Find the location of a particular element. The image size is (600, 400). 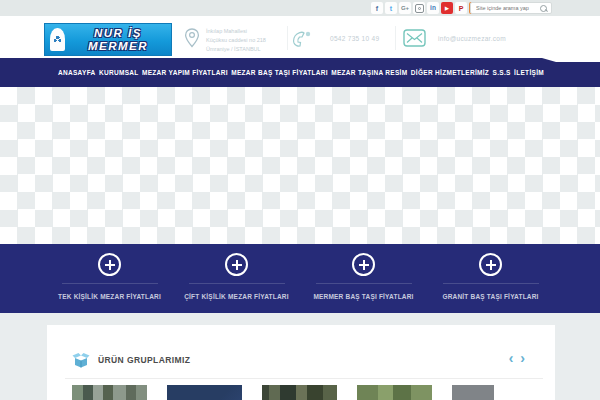

social-links: f t G+ in ▶ P is located at coordinates (426, 8).